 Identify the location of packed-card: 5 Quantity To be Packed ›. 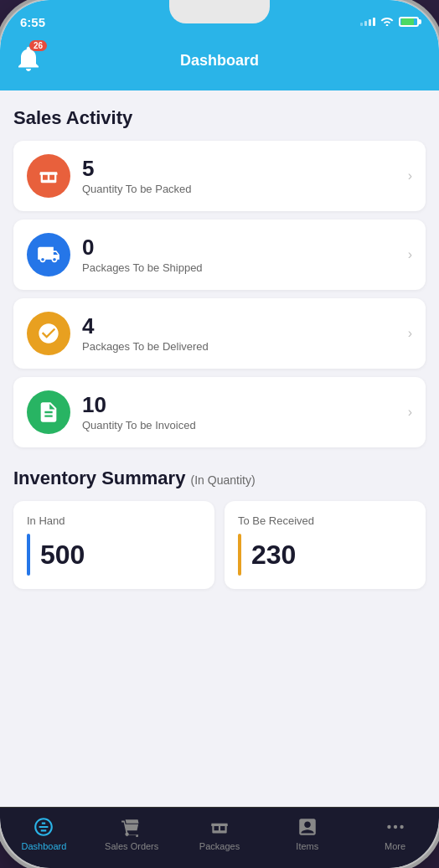
(220, 176).